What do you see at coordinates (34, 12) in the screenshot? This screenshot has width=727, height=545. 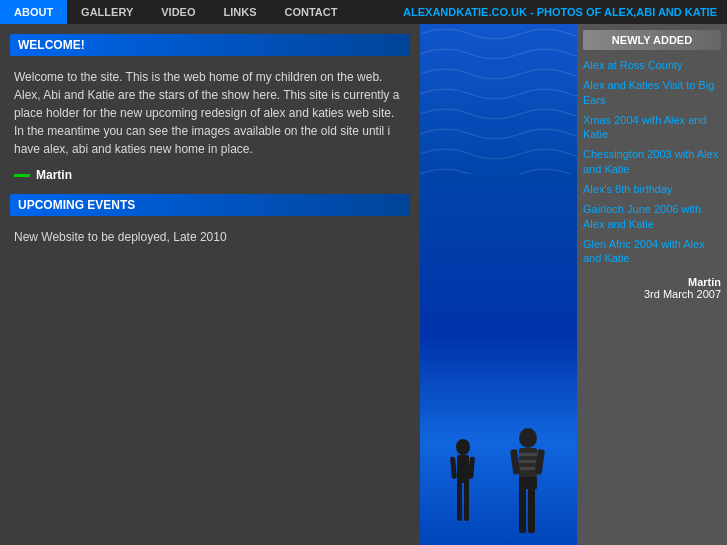 I see `nav-about: ABOUT` at bounding box center [34, 12].